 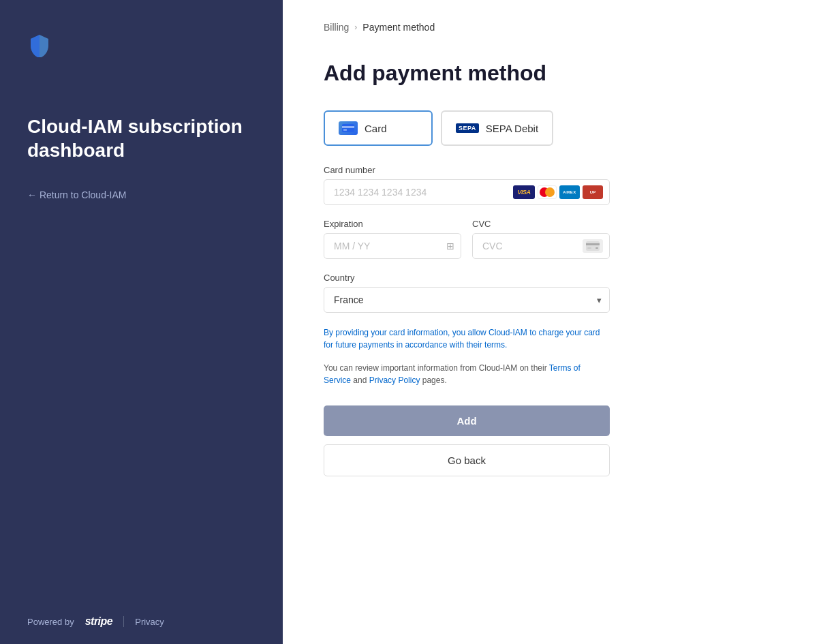 I want to click on tab-sepa-label: SEPA Debit, so click(x=512, y=128).